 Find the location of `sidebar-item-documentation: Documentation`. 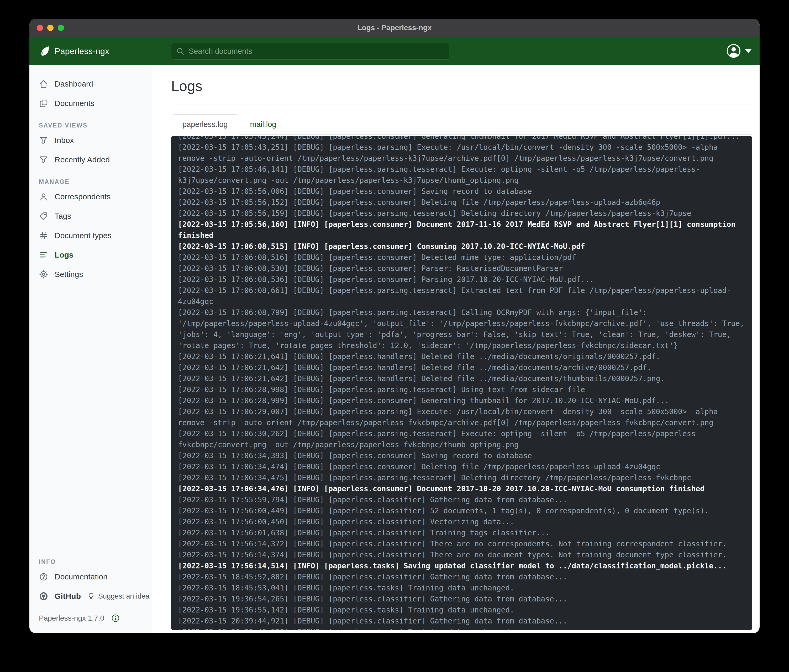

sidebar-item-documentation: Documentation is located at coordinates (91, 577).